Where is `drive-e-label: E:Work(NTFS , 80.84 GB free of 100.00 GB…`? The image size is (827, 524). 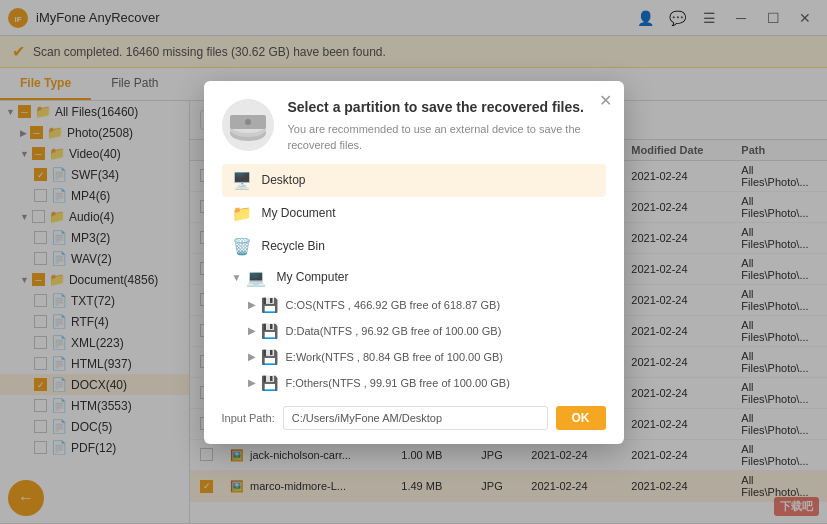 drive-e-label: E:Work(NTFS , 80.84 GB free of 100.00 GB… is located at coordinates (394, 357).